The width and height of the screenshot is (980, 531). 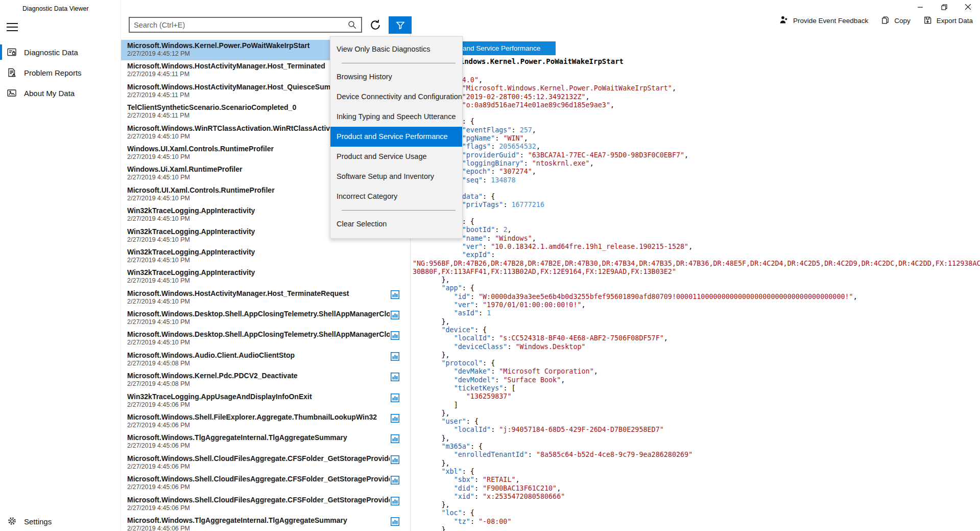 I want to click on json-line: "ver": "1970/01/01:00:00:00!0!",, so click(x=697, y=305).